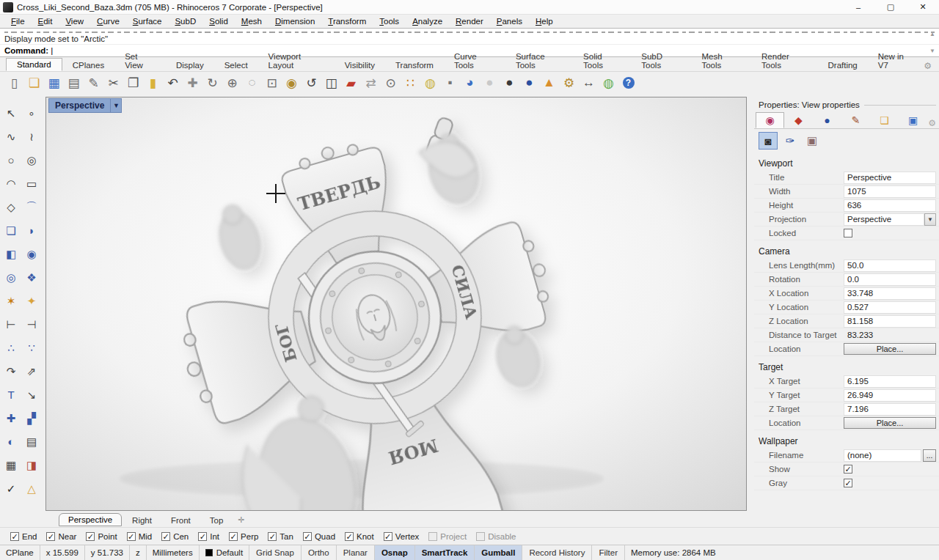  What do you see at coordinates (45, 21) in the screenshot?
I see `menu-edit: Edit` at bounding box center [45, 21].